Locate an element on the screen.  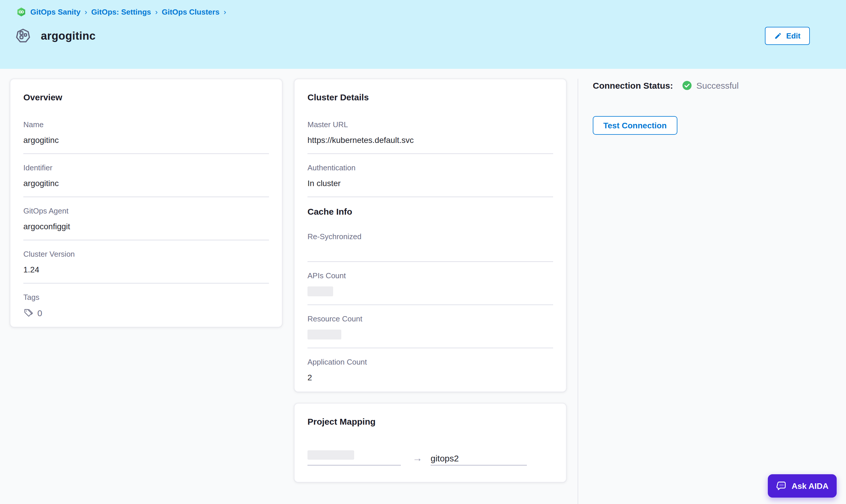
edit-button: Edit is located at coordinates (787, 36).